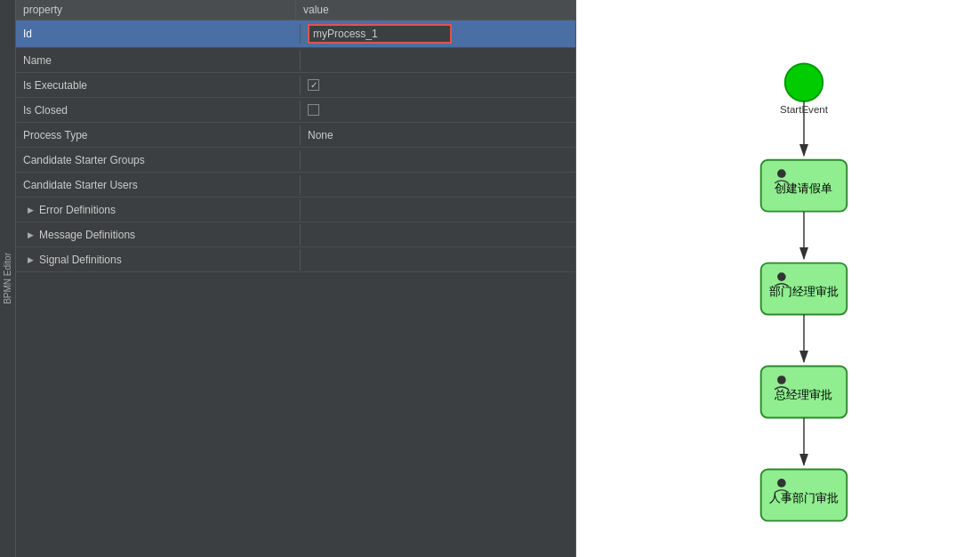 Image resolution: width=980 pixels, height=557 pixels. I want to click on property-name-is-executable: Is Executable, so click(158, 85).